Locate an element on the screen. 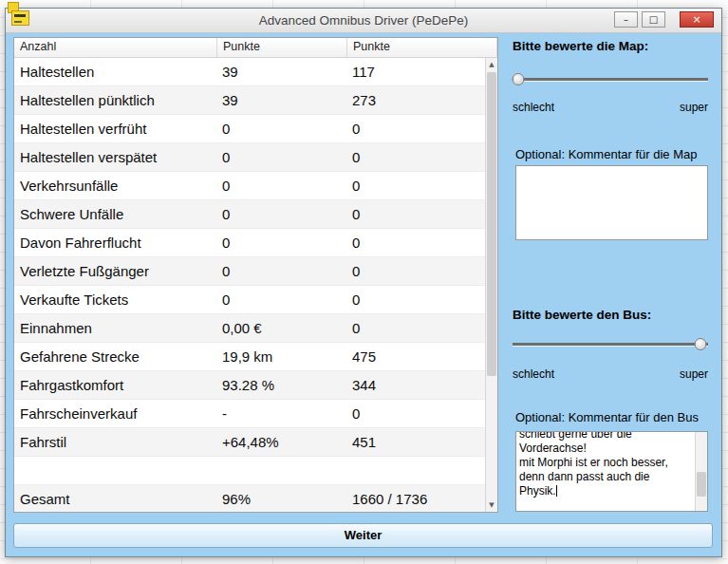 The height and width of the screenshot is (564, 728). window-controls: – □ × is located at coordinates (664, 19).